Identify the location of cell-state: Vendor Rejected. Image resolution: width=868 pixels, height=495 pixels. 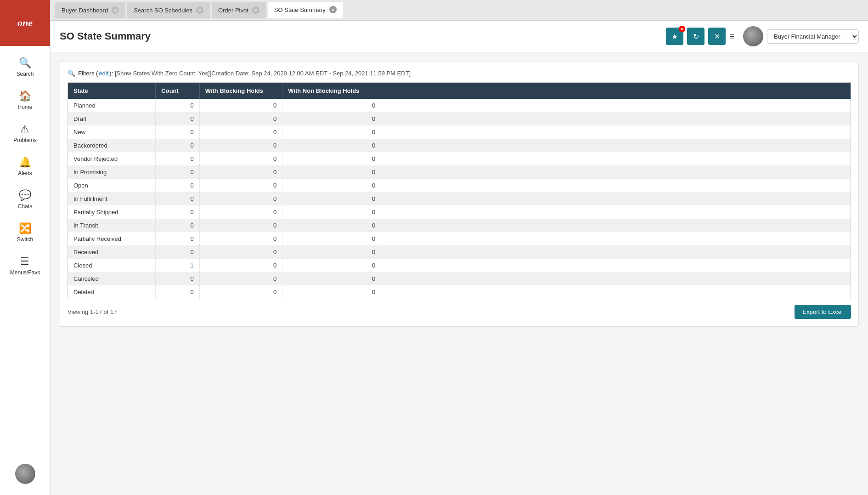
(112, 159).